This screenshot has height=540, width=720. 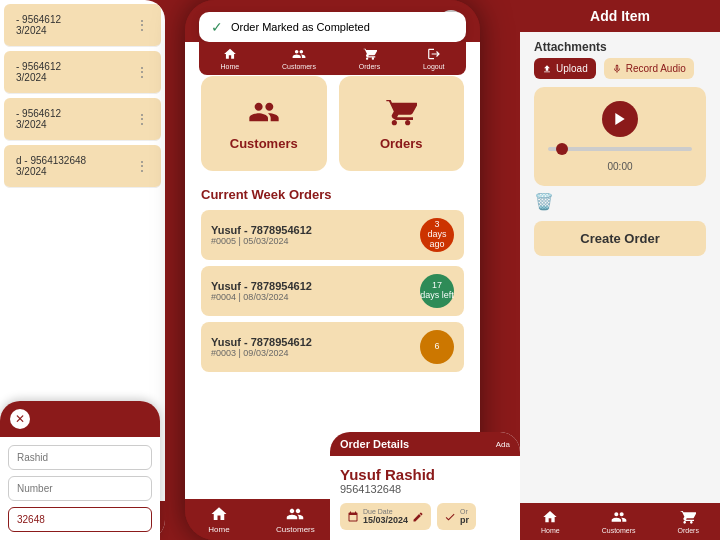 What do you see at coordinates (217, 27) in the screenshot?
I see `check-icon: ✓` at bounding box center [217, 27].